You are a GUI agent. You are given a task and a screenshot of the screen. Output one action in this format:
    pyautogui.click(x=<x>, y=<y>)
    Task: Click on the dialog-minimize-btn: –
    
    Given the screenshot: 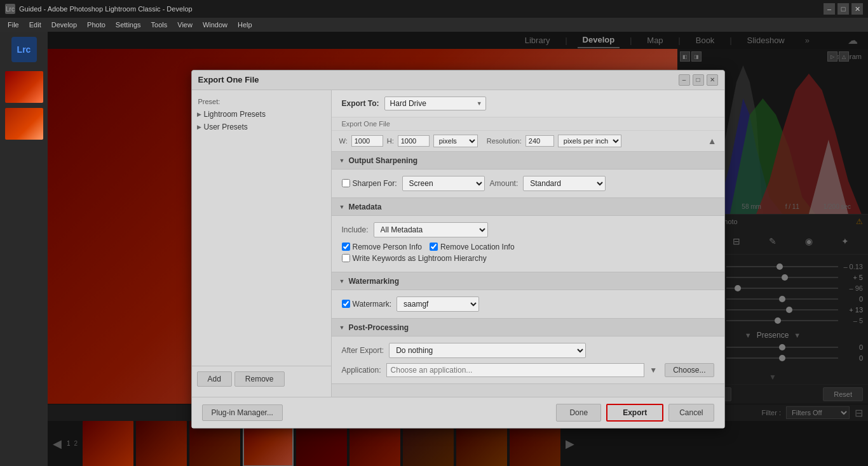 What is the action you would take?
    pyautogui.click(x=684, y=80)
    